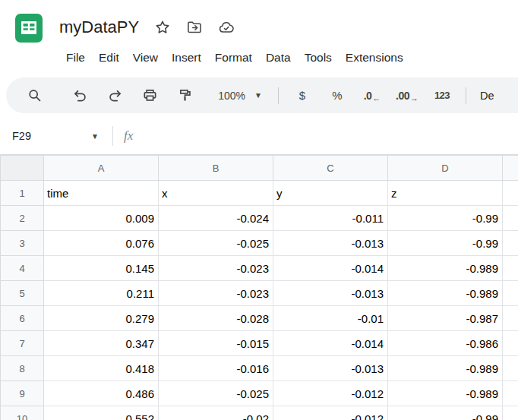 This screenshot has width=518, height=420. I want to click on number-format-button: 123, so click(442, 96).